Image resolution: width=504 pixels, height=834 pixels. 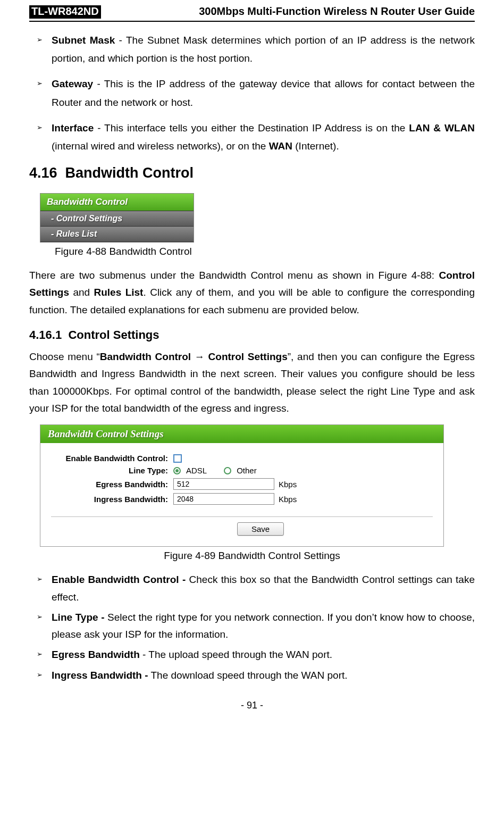 I want to click on radio-label-adsl: ADSL, so click(x=197, y=470).